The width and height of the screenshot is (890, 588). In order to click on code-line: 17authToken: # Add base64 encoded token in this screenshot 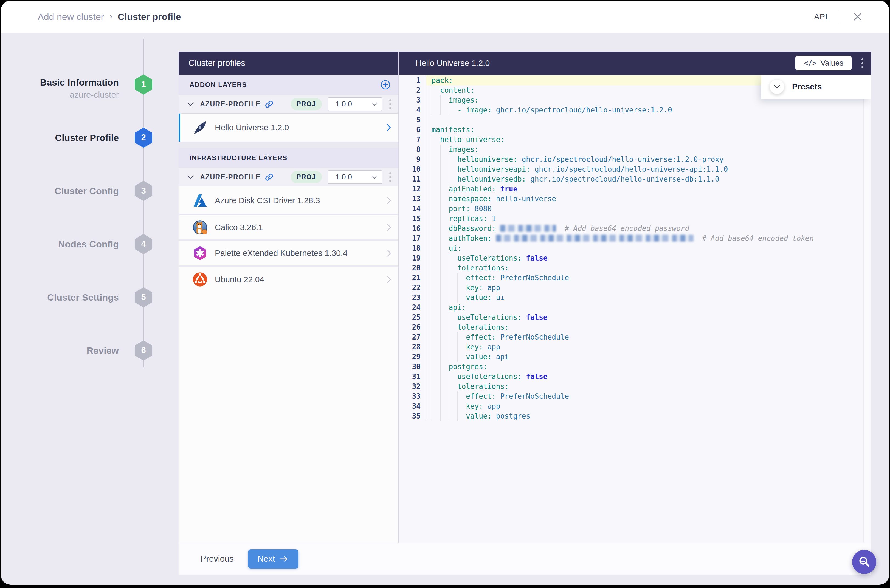, I will do `click(631, 238)`.